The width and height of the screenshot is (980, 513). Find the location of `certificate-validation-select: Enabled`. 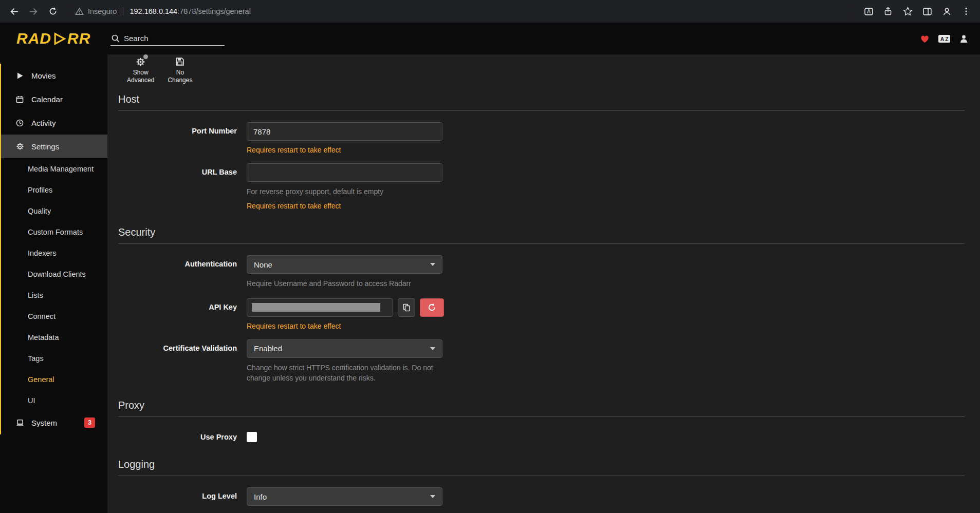

certificate-validation-select: Enabled is located at coordinates (344, 349).